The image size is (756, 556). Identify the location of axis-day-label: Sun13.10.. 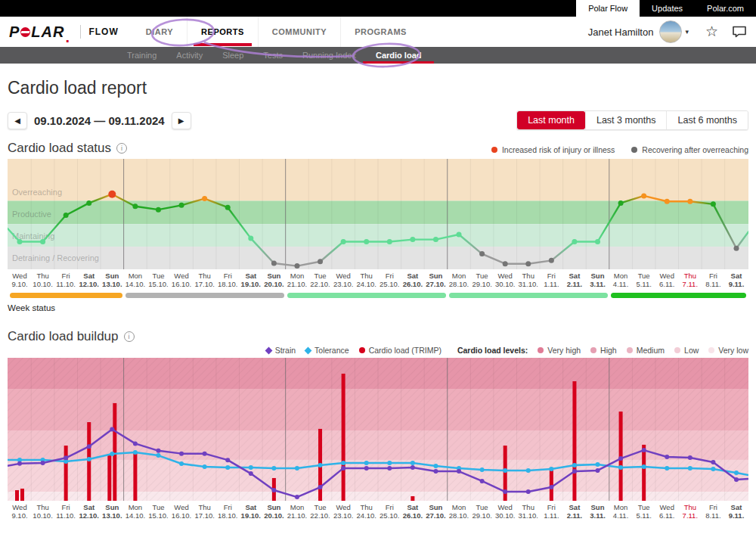
(112, 280).